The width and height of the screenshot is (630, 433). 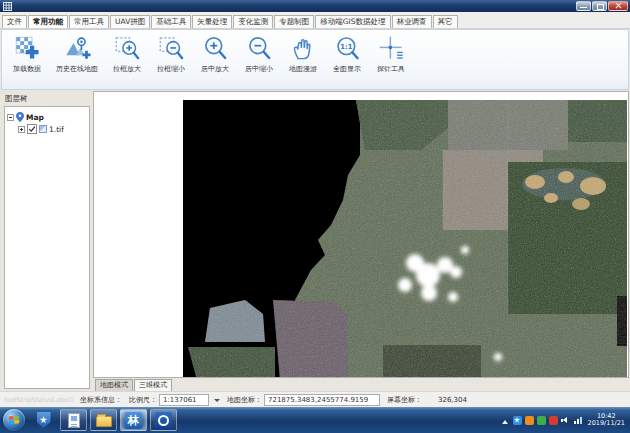 What do you see at coordinates (43, 129) in the screenshot?
I see `raster-layer-icon` at bounding box center [43, 129].